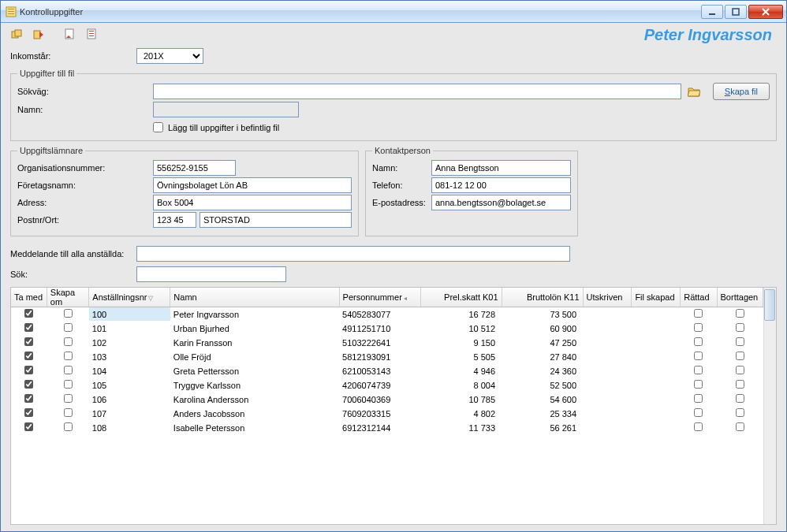 The image size is (787, 532). I want to click on table-row: 100Peter Ingvarsson540528307716 72873 50…, so click(387, 314).